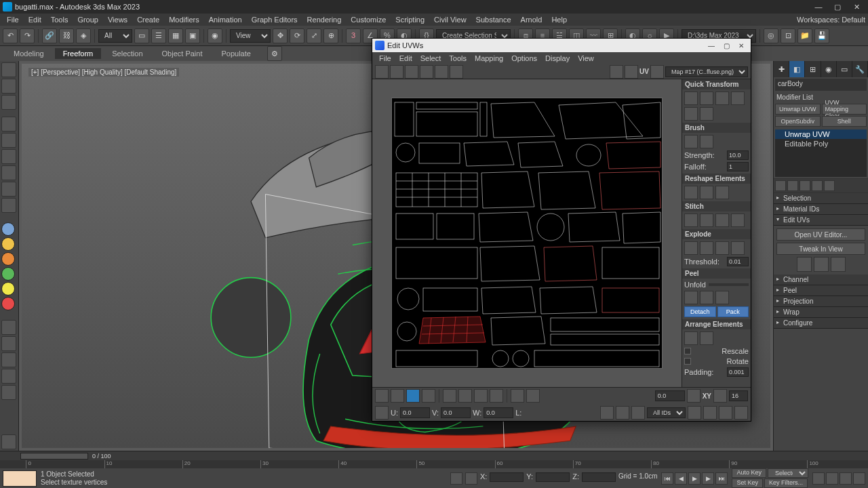 The image size is (868, 488). Describe the element at coordinates (524, 58) in the screenshot. I see `uv-menu-options: Options` at that location.